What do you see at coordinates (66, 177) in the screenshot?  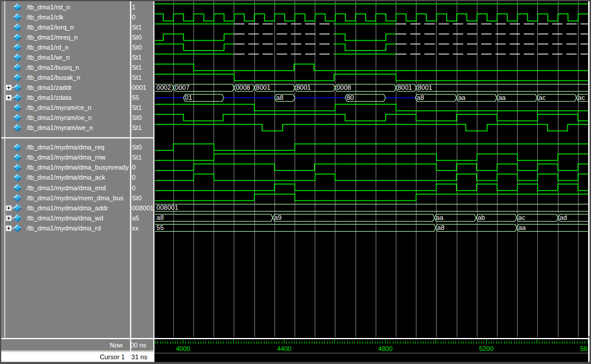 I see `svg-text: /tb_dma1/mydma/dma_ack` at bounding box center [66, 177].